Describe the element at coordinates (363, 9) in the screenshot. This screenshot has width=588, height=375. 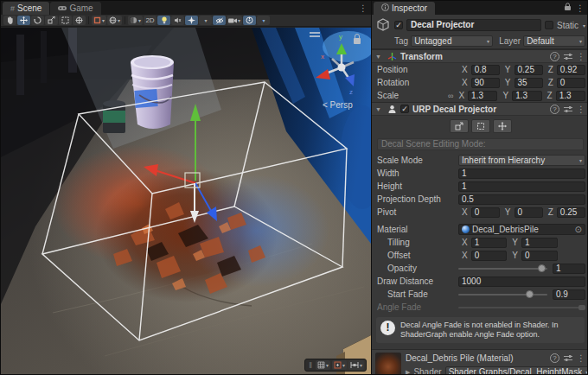
I see `scene-tab-menu-icon: ⋮` at that location.